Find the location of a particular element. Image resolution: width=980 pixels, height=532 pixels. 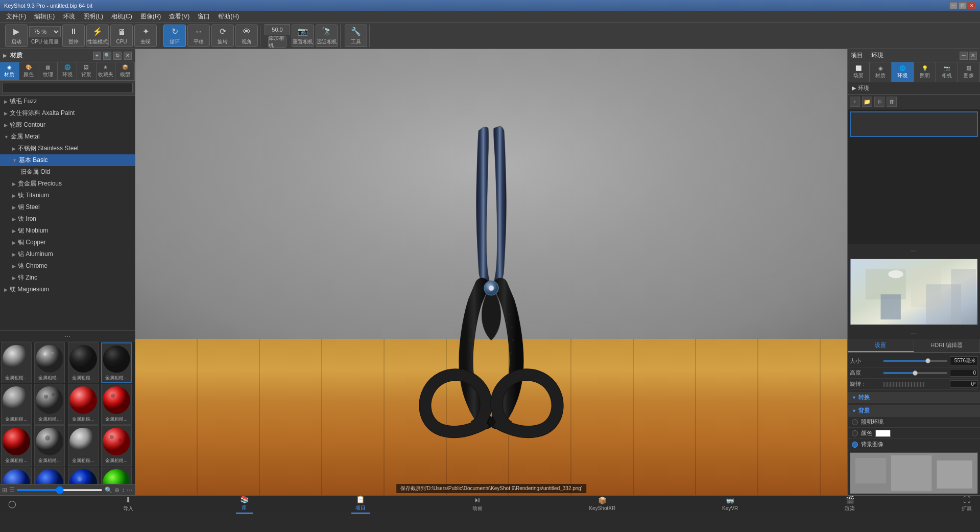

thumb-10: 金属粗糙... is located at coordinates (50, 446).